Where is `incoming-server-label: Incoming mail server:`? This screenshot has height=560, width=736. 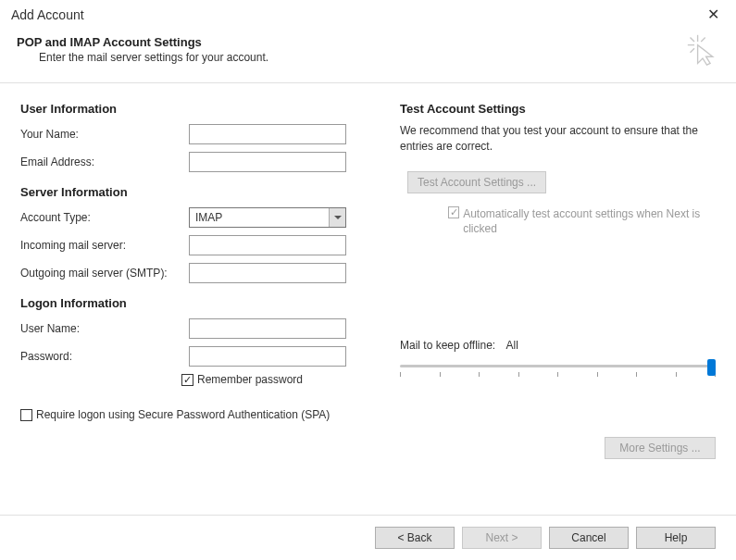
incoming-server-label: Incoming mail server: is located at coordinates (105, 245).